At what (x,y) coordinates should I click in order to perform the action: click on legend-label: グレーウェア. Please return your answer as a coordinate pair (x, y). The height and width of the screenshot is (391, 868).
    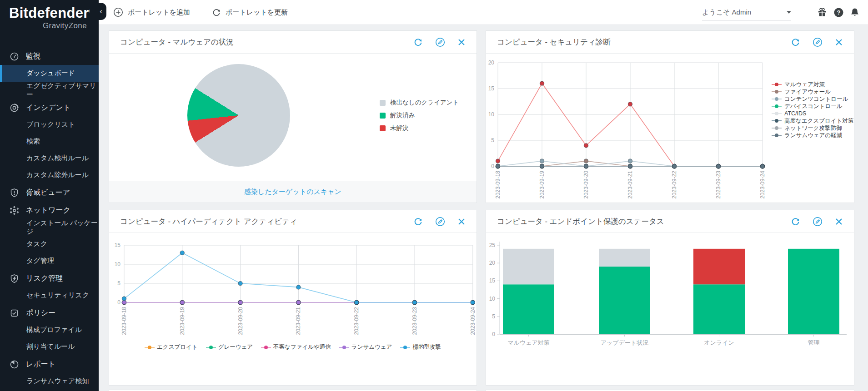
    Looking at the image, I should click on (236, 347).